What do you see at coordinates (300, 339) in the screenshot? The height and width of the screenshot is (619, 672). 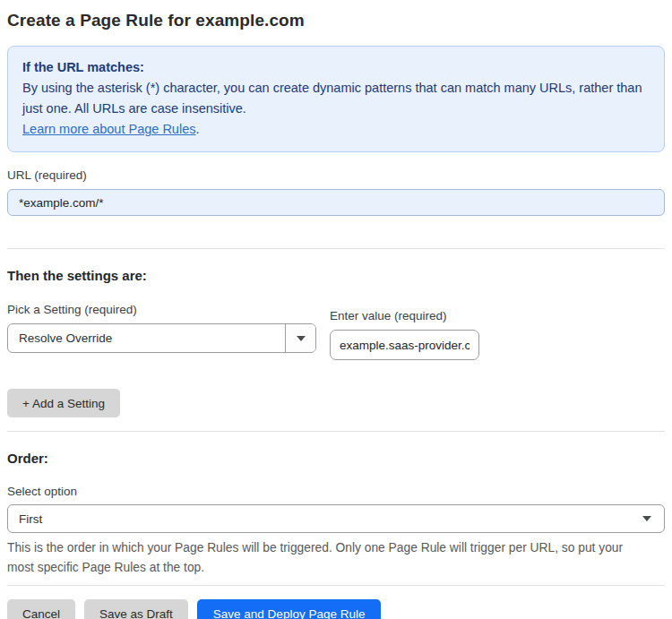 I see `setting-picker-arrow-button` at bounding box center [300, 339].